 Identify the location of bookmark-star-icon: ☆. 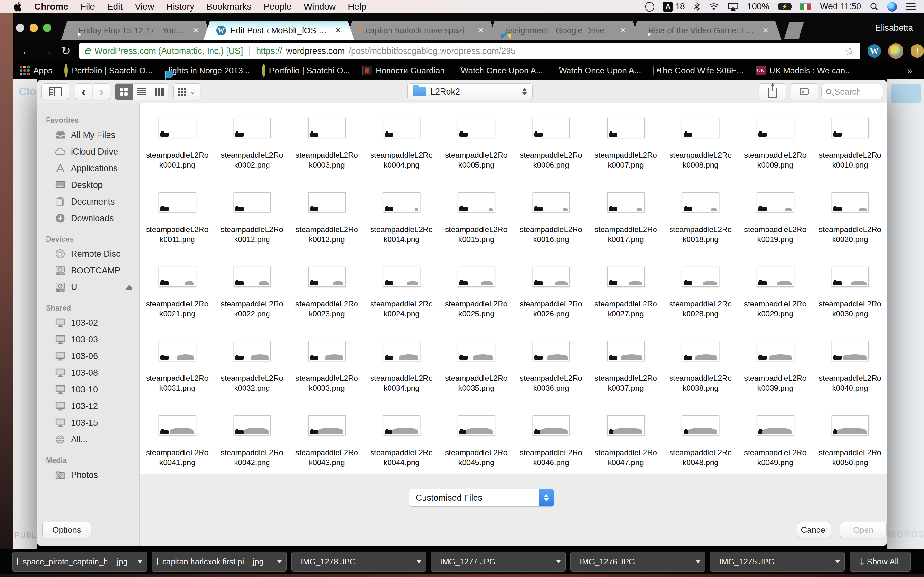
(850, 51).